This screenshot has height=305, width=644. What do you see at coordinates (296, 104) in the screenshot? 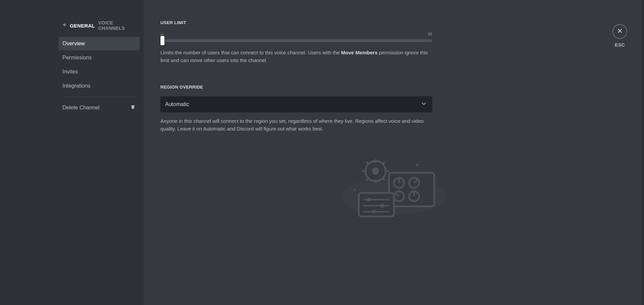
I see `region-override-dropdown: Automatic` at bounding box center [296, 104].